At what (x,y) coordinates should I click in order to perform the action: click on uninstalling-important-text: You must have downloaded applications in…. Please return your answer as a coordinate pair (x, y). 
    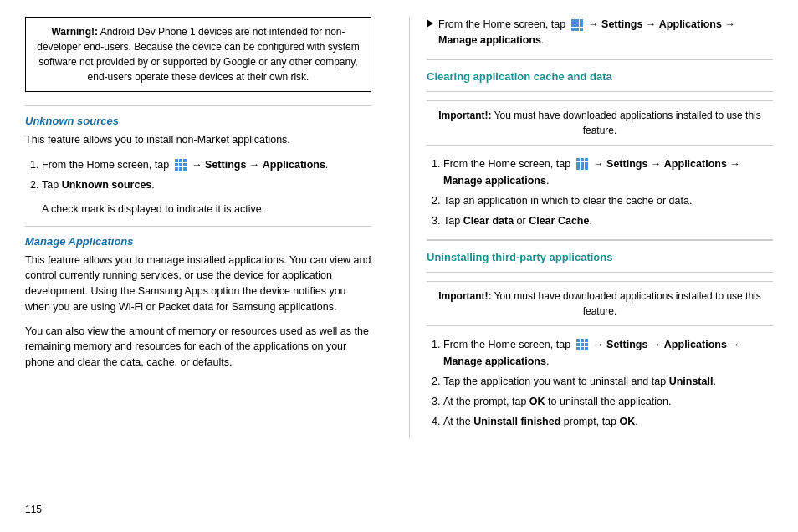
    Looking at the image, I should click on (627, 304).